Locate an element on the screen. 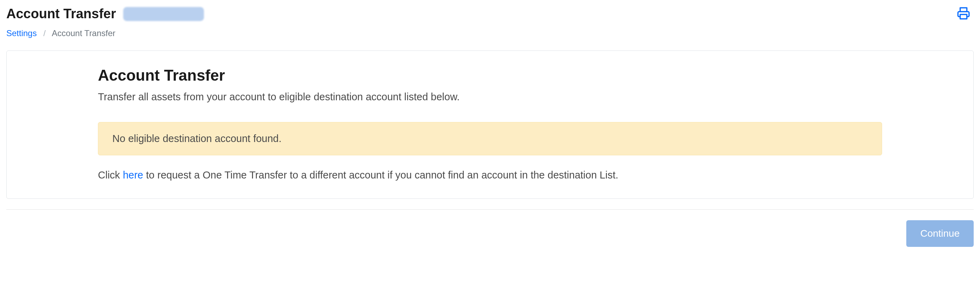 Image resolution: width=980 pixels, height=290 pixels. page-header: Account Transfer is located at coordinates (490, 14).